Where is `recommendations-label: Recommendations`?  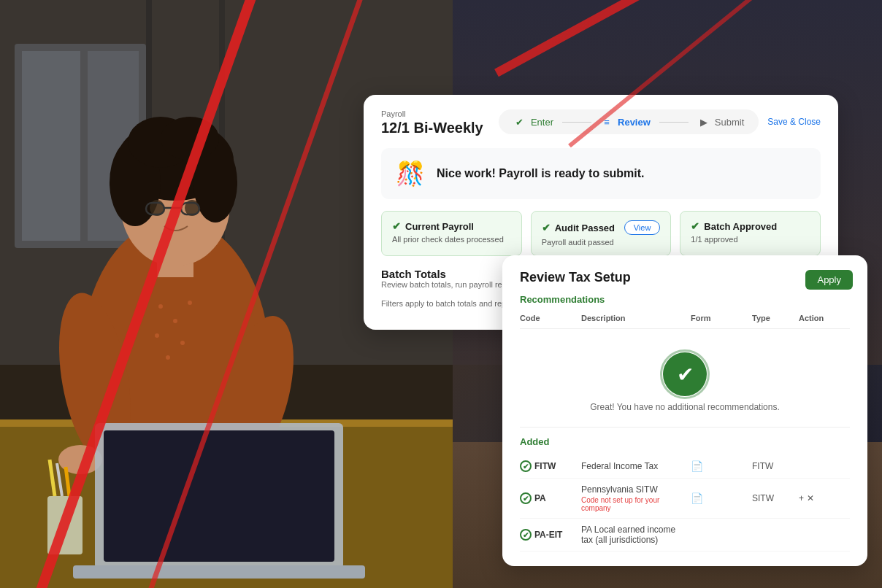 recommendations-label: Recommendations is located at coordinates (685, 299).